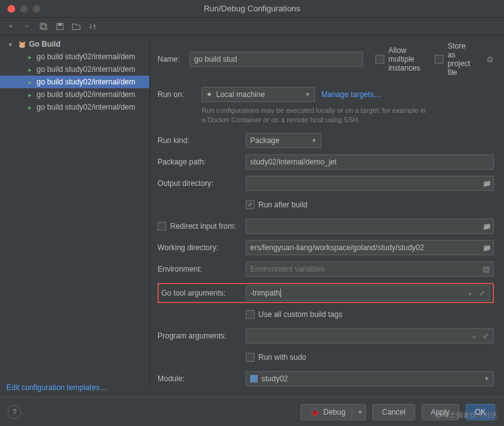  I want to click on copy-config-icon, so click(43, 26).